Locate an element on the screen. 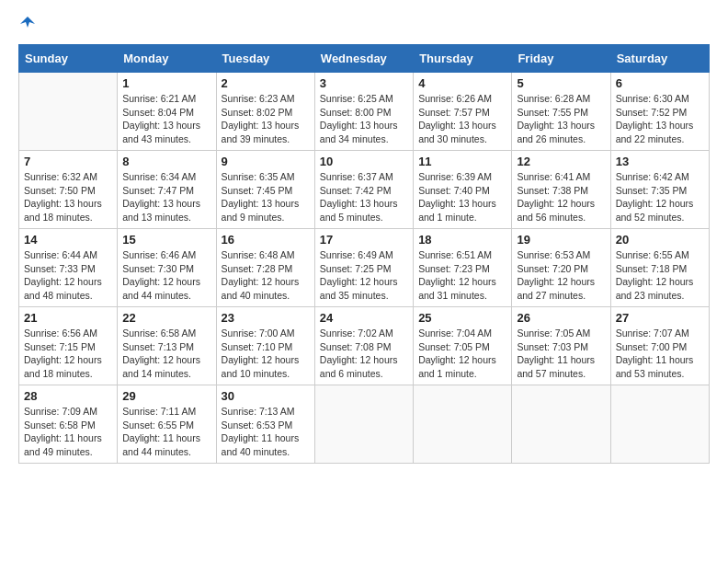 The height and width of the screenshot is (563, 728). calendar-cell: 28Sunrise: 7:09 AMSunset: 6:58 PMDayligh… is located at coordinates (68, 425).